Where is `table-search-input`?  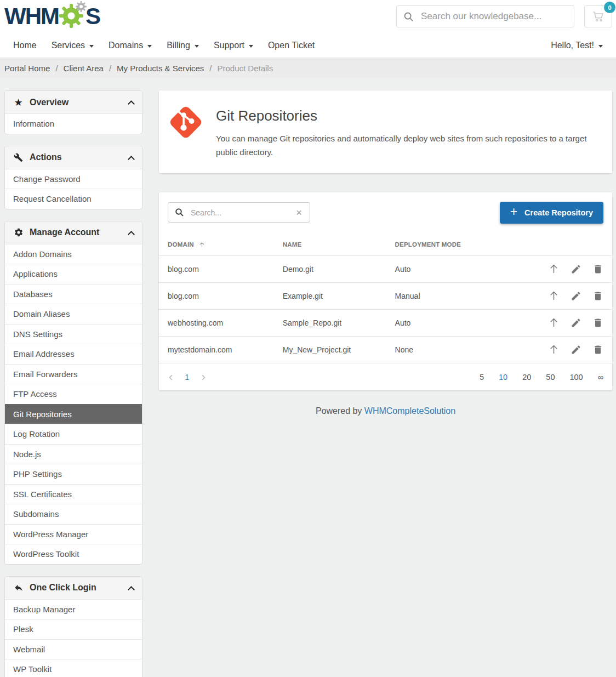 table-search-input is located at coordinates (242, 213).